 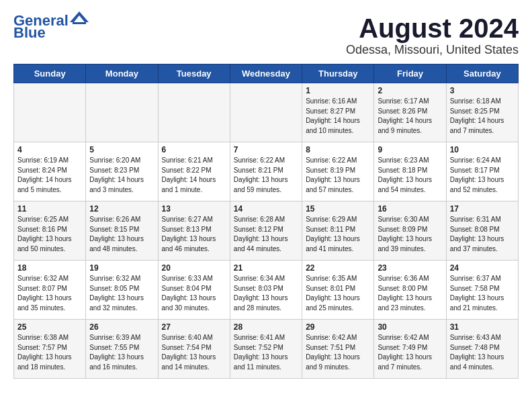 What do you see at coordinates (339, 290) in the screenshot?
I see `calendar-cell: 22Sunrise: 6:35 AM Sunset: 8:01 PM Dayli…` at bounding box center [339, 290].